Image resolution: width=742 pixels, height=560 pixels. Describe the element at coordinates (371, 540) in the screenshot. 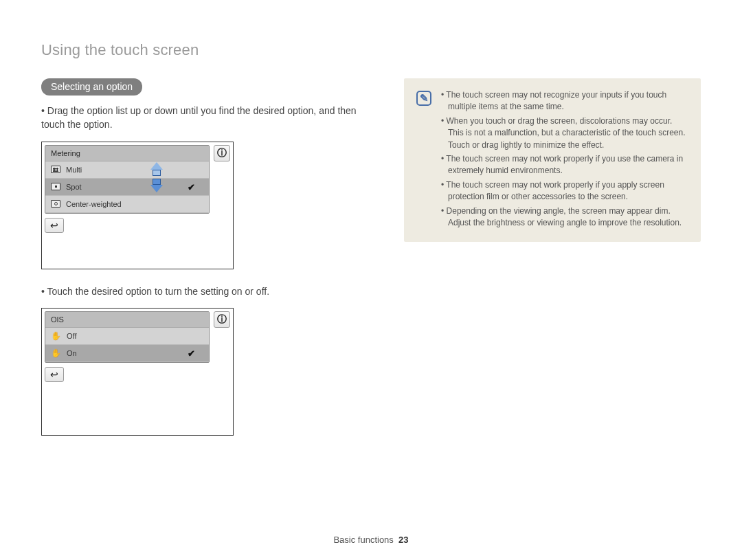

I see `page-footer: Basic functions 23` at that location.